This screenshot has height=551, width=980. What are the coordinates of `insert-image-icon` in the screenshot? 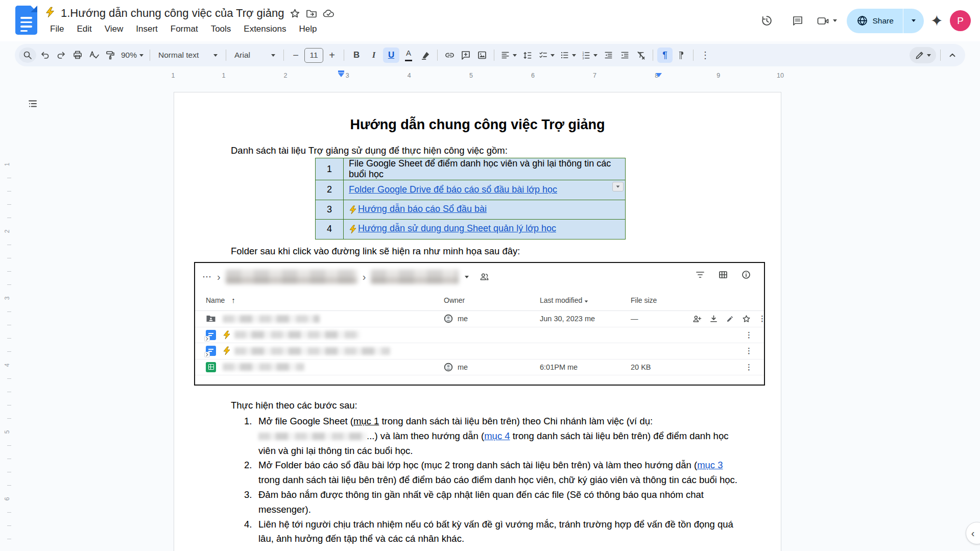 It's located at (482, 55).